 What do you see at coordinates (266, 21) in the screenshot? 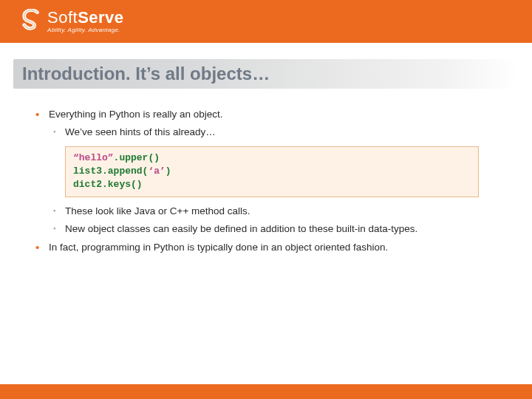
I see `header-bar: SoftServe Ability. Agility. Advantage.` at bounding box center [266, 21].